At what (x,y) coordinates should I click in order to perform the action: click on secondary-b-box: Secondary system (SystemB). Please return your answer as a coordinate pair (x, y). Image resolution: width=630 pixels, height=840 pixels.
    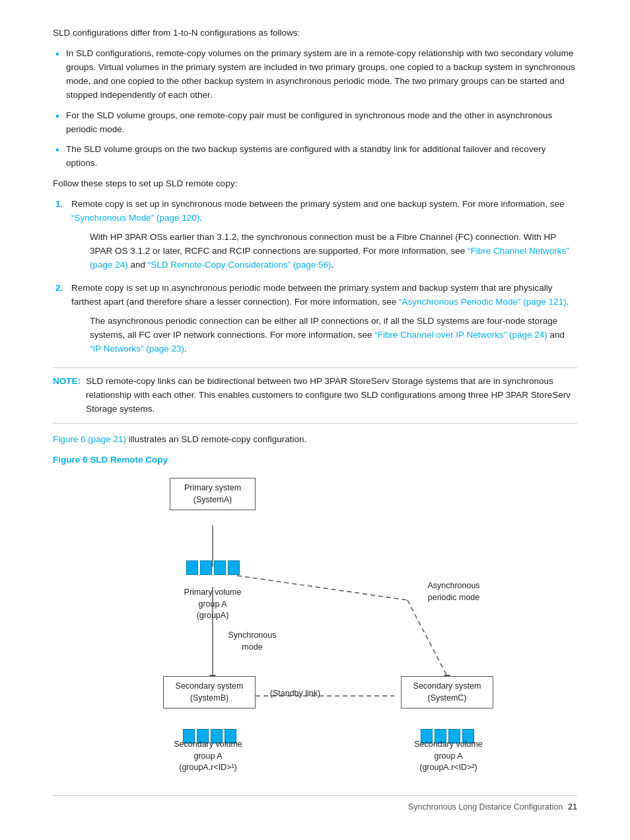
    Looking at the image, I should click on (209, 693).